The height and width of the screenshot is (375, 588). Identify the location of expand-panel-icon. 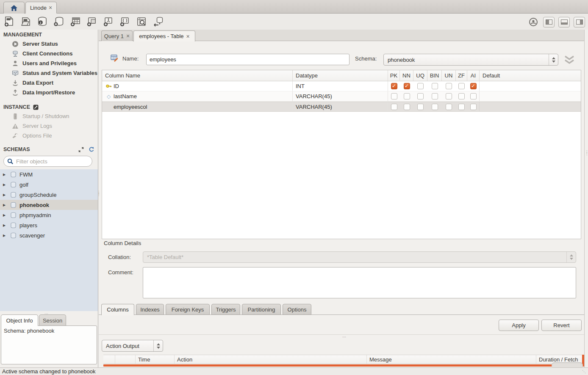
(81, 150).